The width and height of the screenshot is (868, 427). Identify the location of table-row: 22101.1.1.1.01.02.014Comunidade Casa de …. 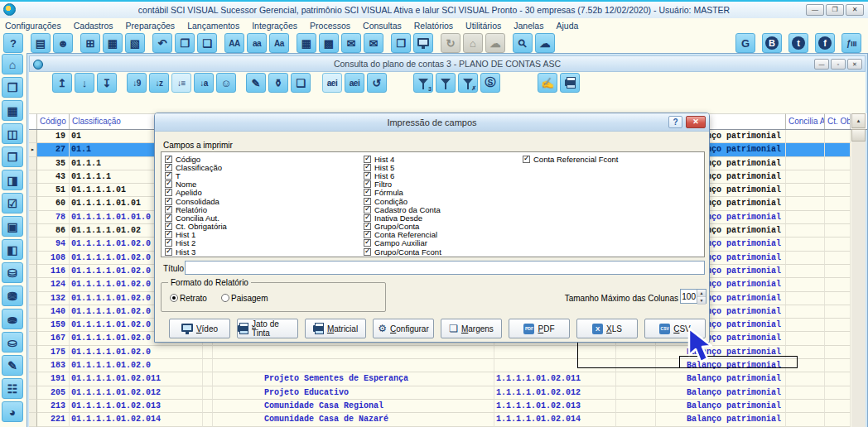
(448, 420).